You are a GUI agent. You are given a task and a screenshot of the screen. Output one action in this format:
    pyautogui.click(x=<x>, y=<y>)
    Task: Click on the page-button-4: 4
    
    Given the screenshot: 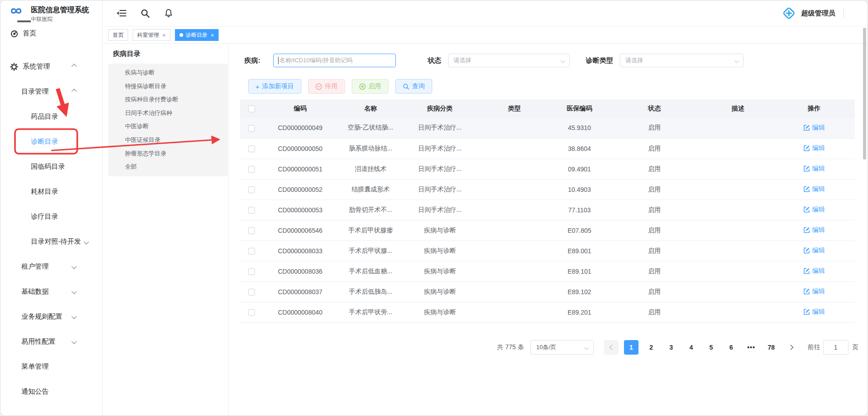 What is the action you would take?
    pyautogui.click(x=691, y=347)
    